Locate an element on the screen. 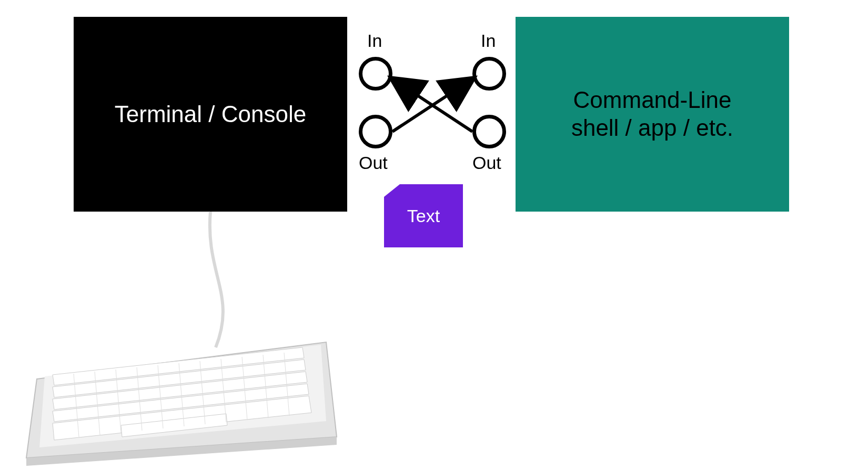  app-label-line2: shell / app / etc. is located at coordinates (652, 127).